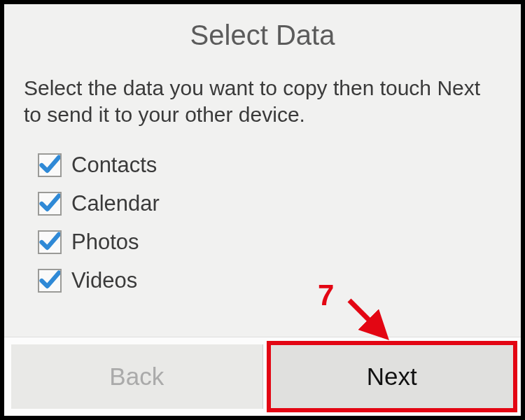  I want to click on page-title: Select Data, so click(262, 34).